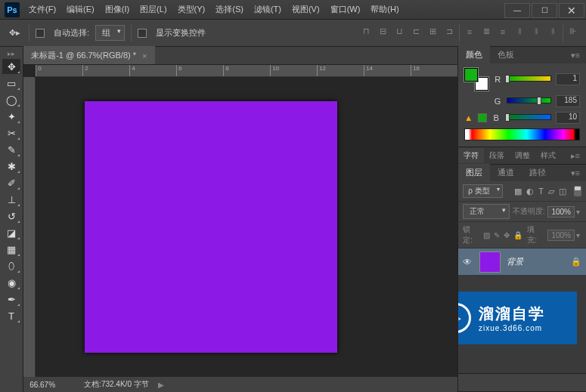 The width and height of the screenshot is (586, 392). Describe the element at coordinates (497, 236) in the screenshot. I see `lock-pixels-icon: ✎` at that location.